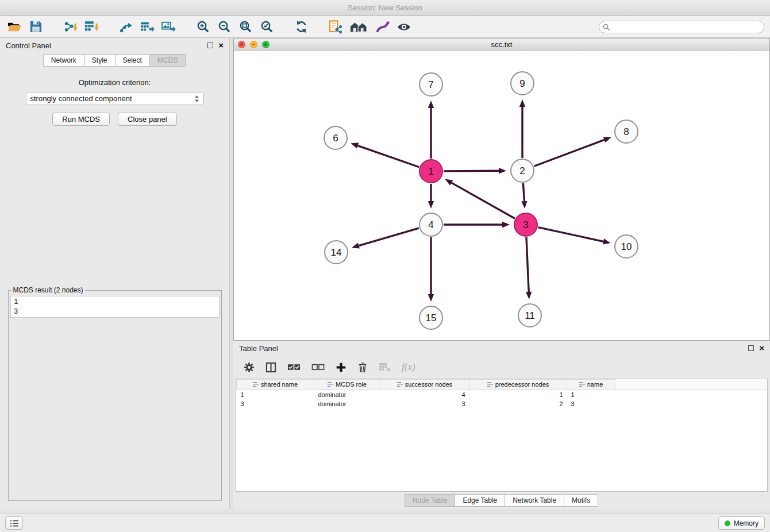 This screenshot has height=532, width=770. What do you see at coordinates (530, 316) in the screenshot?
I see `svg-text: 11` at bounding box center [530, 316].